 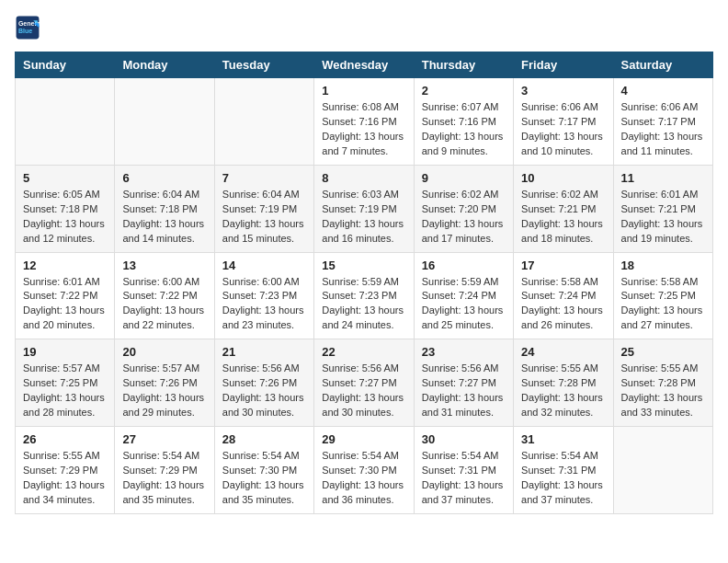 I want to click on day-number: 8, so click(x=364, y=178).